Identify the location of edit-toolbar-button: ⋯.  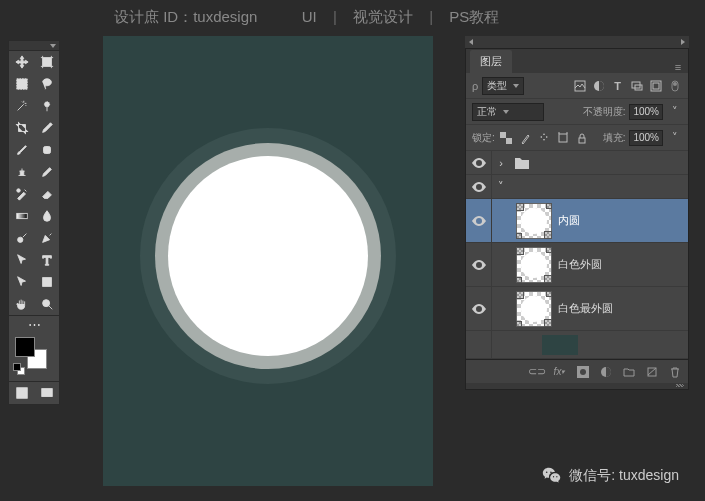
(34, 324).